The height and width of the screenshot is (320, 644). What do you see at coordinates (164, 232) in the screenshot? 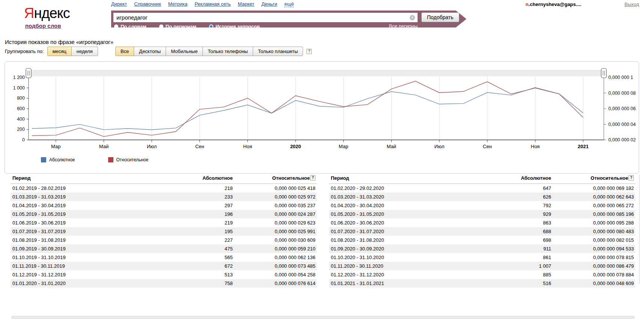
I see `table-row: 01.07.2019 - 31.07.20191950,000 000 025 …` at bounding box center [164, 232].